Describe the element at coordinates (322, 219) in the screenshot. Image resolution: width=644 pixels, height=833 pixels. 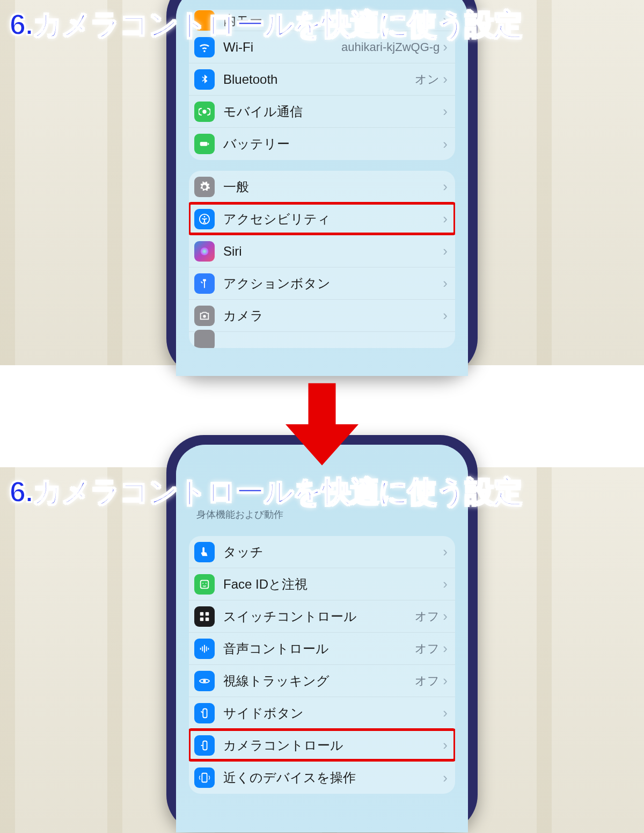
I see `settings-row-accessibility: アクセシビリティ›` at that location.